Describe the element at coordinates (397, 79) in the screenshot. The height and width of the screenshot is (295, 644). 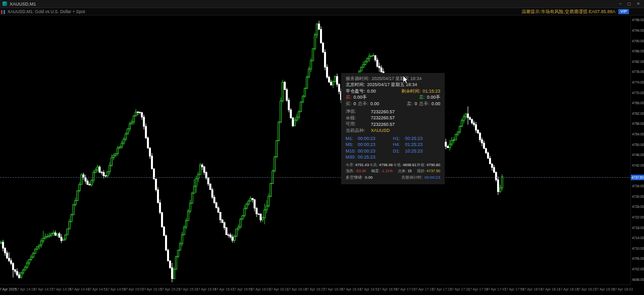
I see `server-time-value: 2025/04/17 星期五 18:34` at that location.